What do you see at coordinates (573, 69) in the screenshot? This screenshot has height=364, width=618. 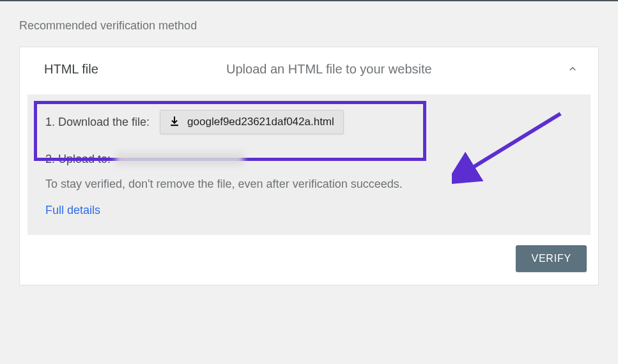 I see `chevron-up-icon` at bounding box center [573, 69].